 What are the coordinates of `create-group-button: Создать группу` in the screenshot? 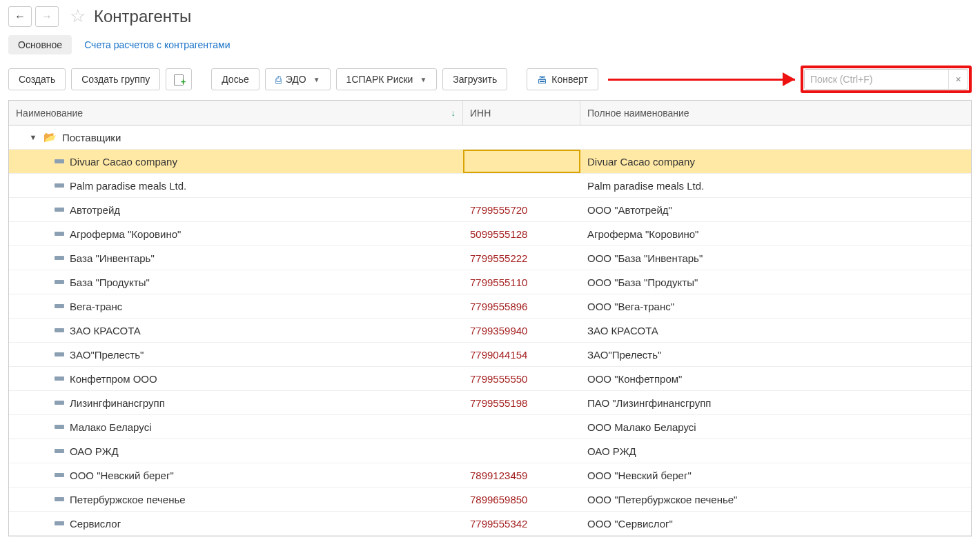 It's located at (116, 79).